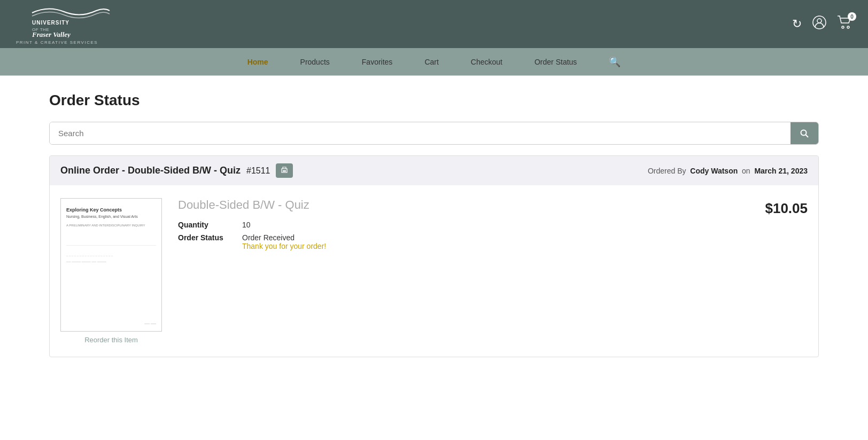 The image size is (868, 440). I want to click on order-header-left: Online Order - Double-Sided B/W - Quiz #…, so click(176, 171).